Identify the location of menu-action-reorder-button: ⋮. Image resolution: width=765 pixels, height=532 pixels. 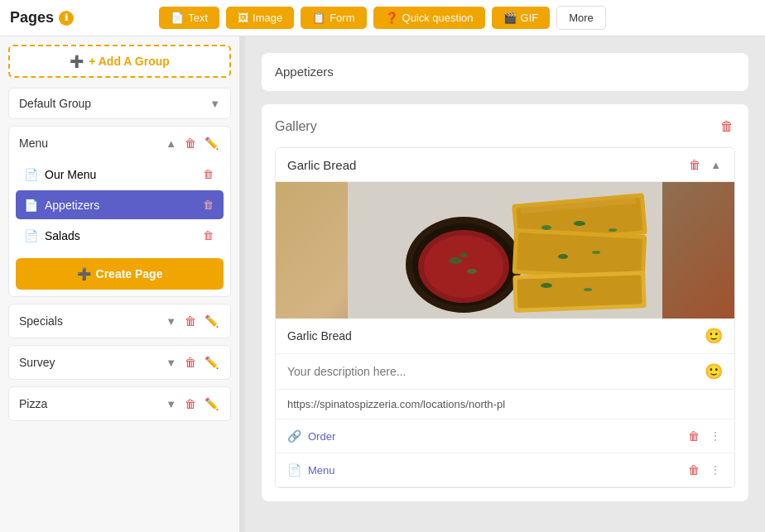
(715, 470).